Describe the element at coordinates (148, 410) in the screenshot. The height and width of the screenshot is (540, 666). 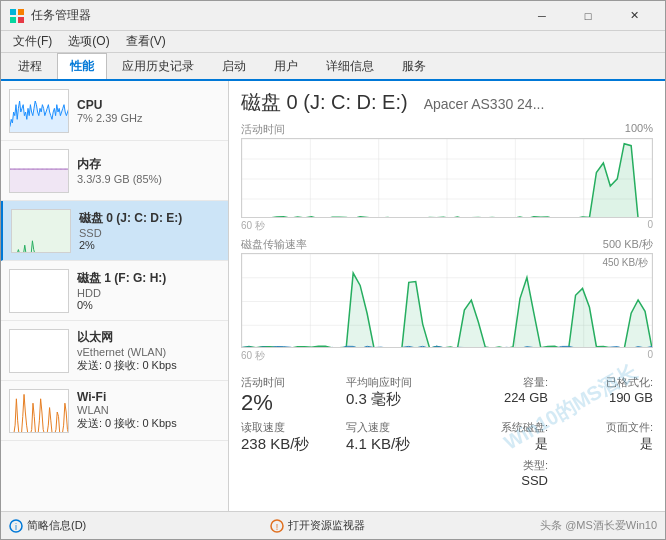
I see `wifi-info: Wi-Fi WLAN 发送: 0 接收: 0 Kbps` at that location.